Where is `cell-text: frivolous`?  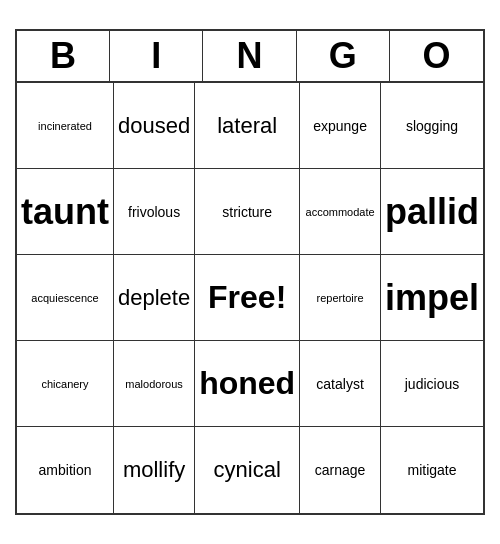
cell-text: frivolous is located at coordinates (154, 212).